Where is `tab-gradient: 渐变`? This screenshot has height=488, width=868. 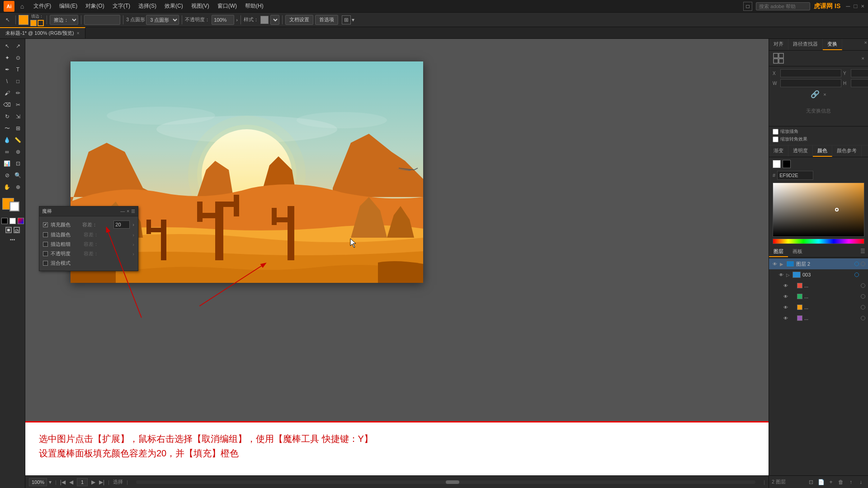 tab-gradient: 渐变 is located at coordinates (778, 151).